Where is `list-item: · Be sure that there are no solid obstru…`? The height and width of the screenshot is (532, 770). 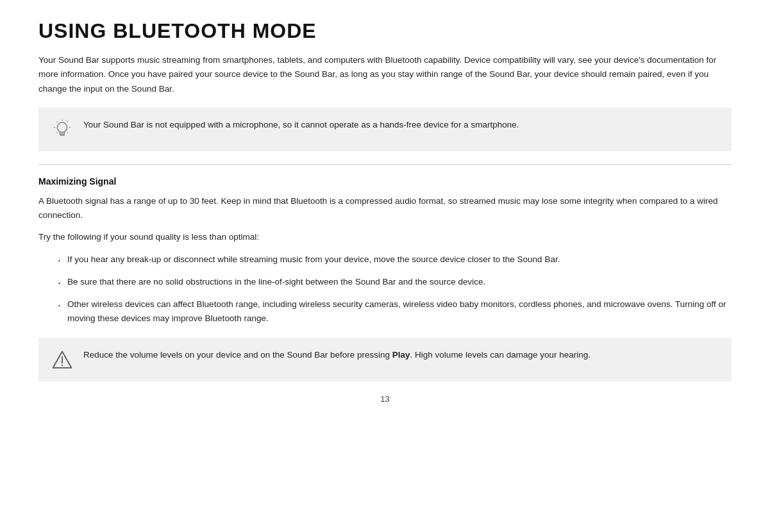
list-item: · Be sure that there are no solid obstru… is located at coordinates (385, 283).